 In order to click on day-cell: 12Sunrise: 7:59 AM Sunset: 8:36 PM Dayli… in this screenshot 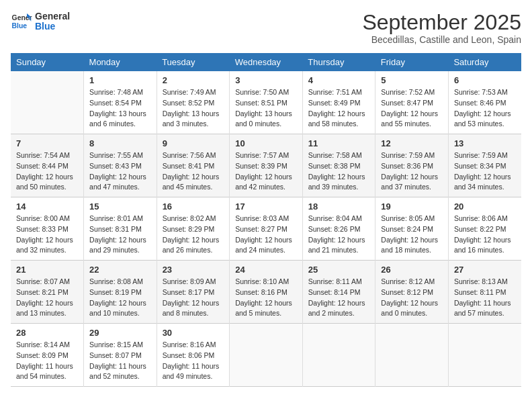, I will do `click(412, 166)`.